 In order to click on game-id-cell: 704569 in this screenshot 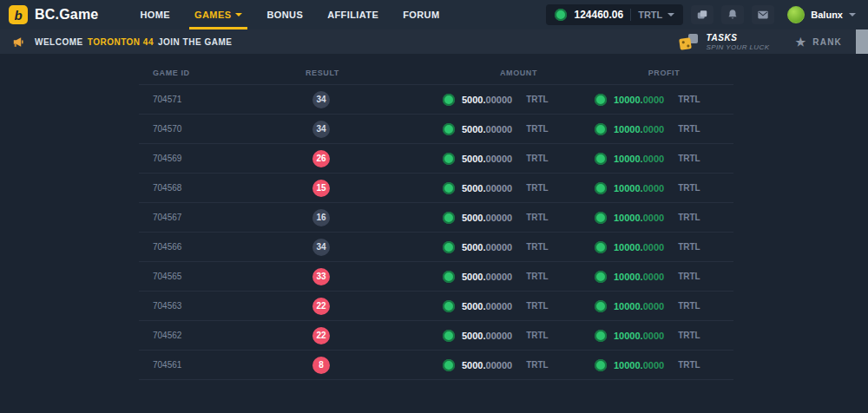, I will do `click(221, 158)`.